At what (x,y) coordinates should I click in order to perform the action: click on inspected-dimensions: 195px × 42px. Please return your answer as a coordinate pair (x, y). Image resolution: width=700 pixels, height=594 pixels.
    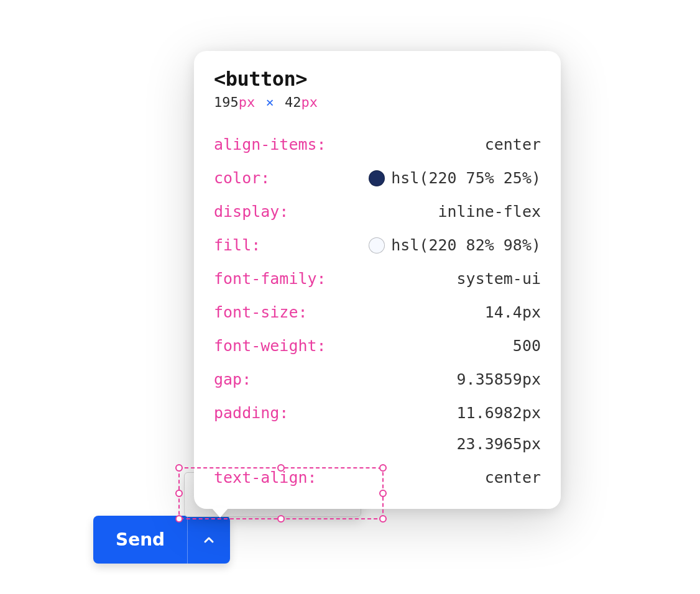
    Looking at the image, I should click on (377, 102).